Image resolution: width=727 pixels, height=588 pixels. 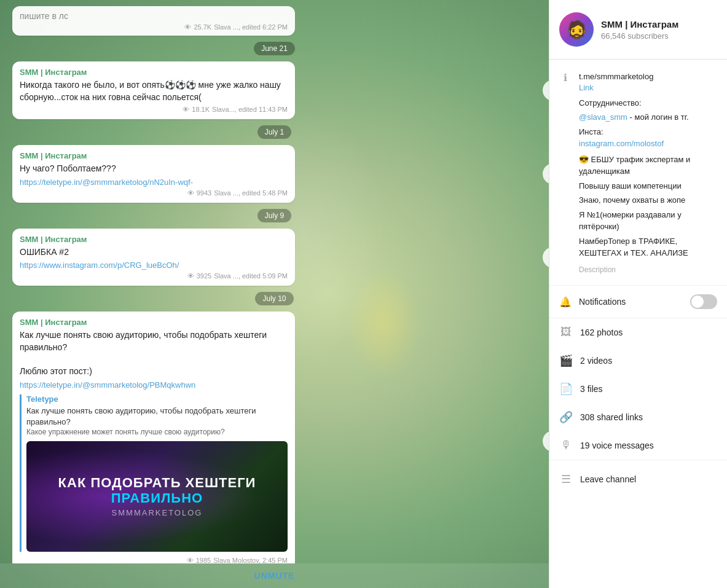 What do you see at coordinates (638, 479) in the screenshot?
I see `leave-row: ☰ Leave channel` at bounding box center [638, 479].